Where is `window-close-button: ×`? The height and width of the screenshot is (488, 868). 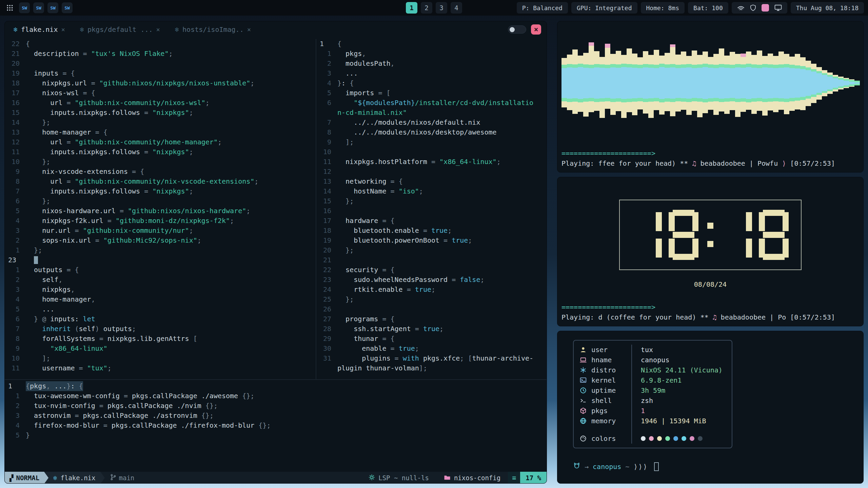 window-close-button: × is located at coordinates (536, 29).